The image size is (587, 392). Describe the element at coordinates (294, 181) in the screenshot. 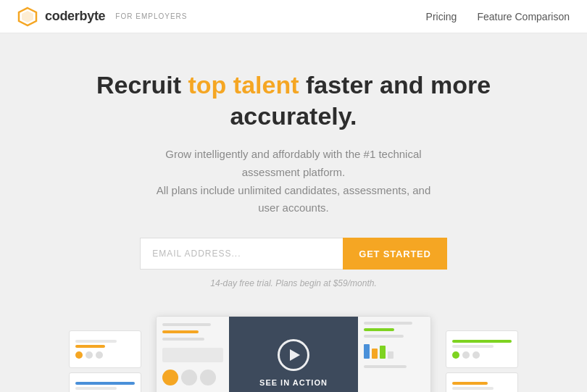

I see `hero-subtitle: Grow intelligently and affordably with t…` at that location.